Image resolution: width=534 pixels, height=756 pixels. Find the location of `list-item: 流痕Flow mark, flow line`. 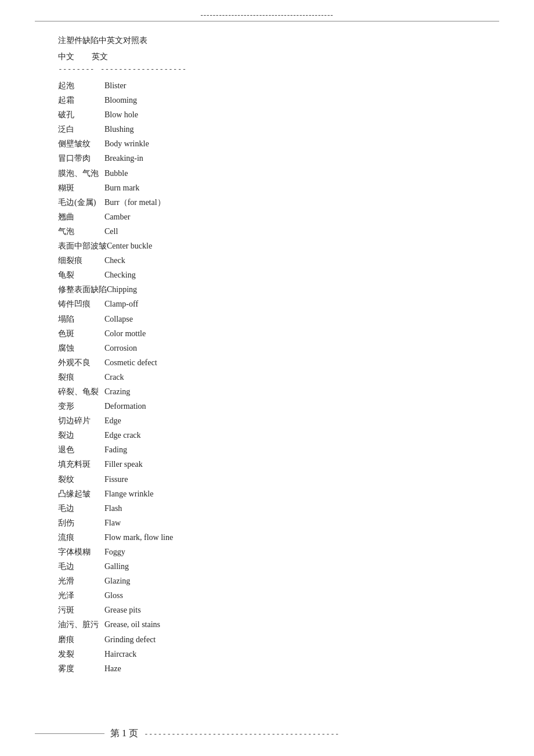

list-item: 流痕Flow mark, flow line is located at coordinates (267, 538).